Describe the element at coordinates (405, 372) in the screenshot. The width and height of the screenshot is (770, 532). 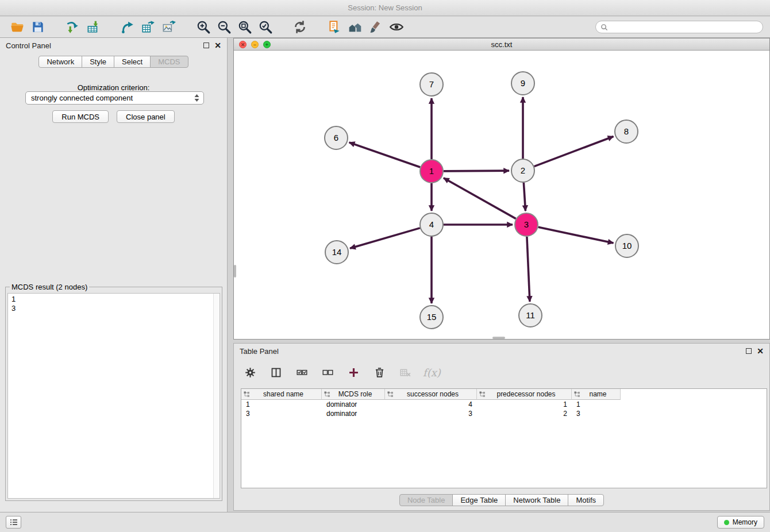
I see `delete-table-button` at that location.